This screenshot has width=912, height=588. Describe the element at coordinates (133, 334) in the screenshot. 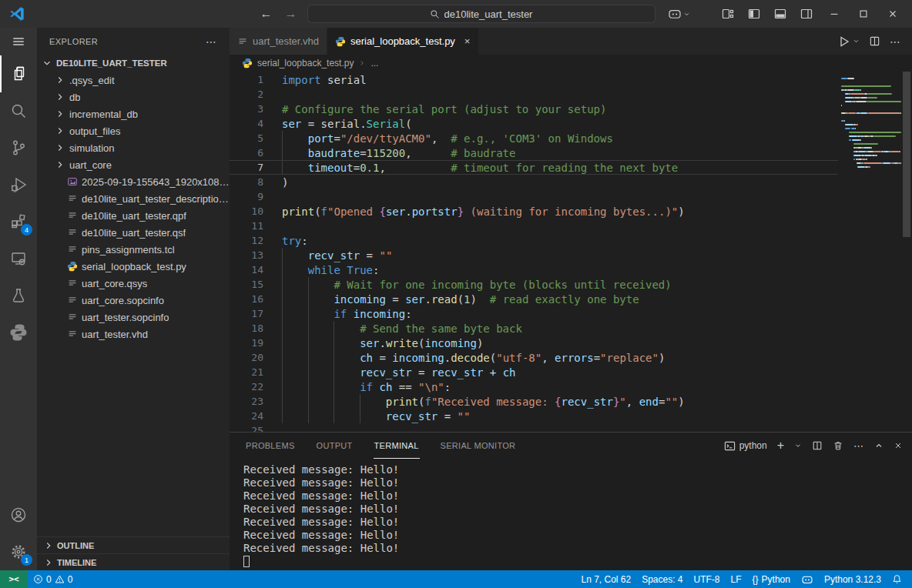

I see `tree-file-uart_tester.vhd: uart_tester.vhd` at that location.